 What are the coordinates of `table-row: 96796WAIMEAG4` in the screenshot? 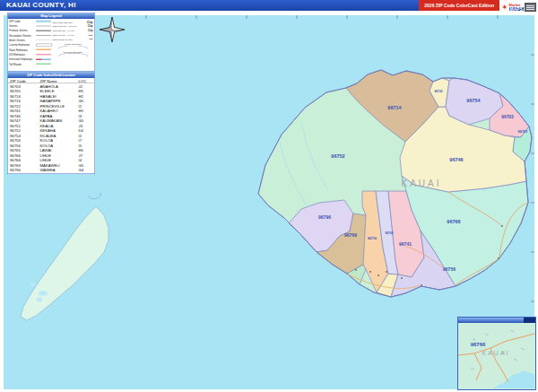 It's located at (52, 170).